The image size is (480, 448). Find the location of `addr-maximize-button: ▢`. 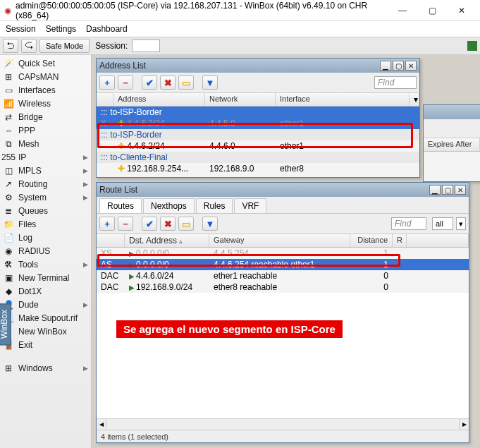

addr-maximize-button: ▢ is located at coordinates (398, 66).